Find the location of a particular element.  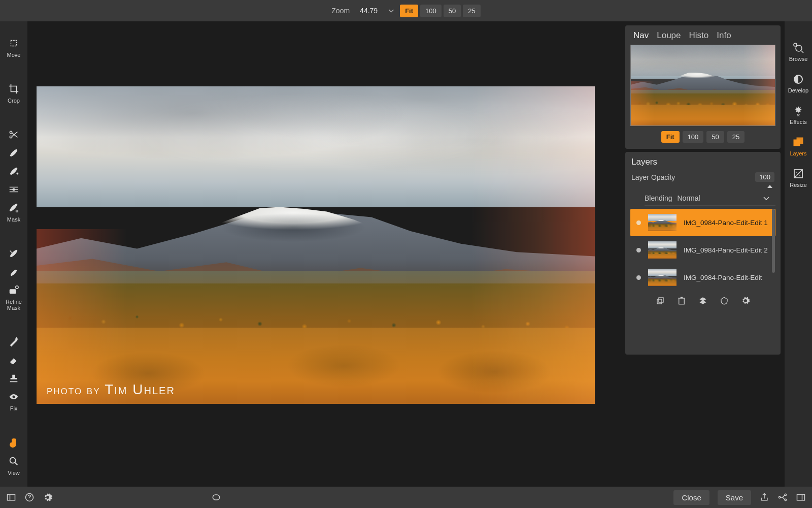

brush-3-tool is located at coordinates (14, 272).